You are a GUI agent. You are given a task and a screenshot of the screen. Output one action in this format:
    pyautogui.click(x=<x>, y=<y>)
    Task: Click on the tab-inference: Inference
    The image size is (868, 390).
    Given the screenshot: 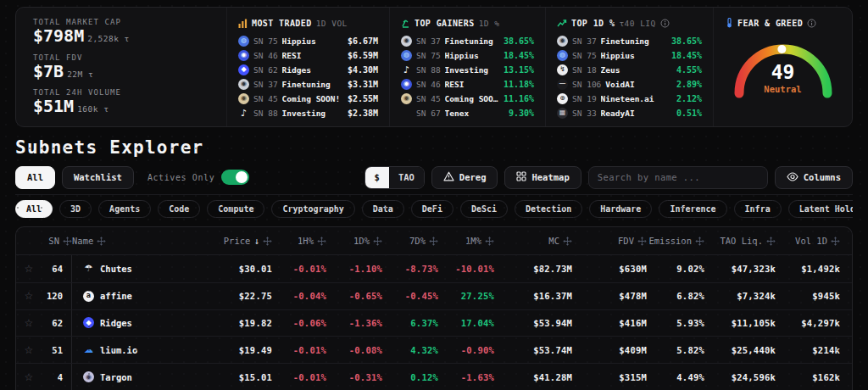 What is the action you would take?
    pyautogui.click(x=693, y=209)
    